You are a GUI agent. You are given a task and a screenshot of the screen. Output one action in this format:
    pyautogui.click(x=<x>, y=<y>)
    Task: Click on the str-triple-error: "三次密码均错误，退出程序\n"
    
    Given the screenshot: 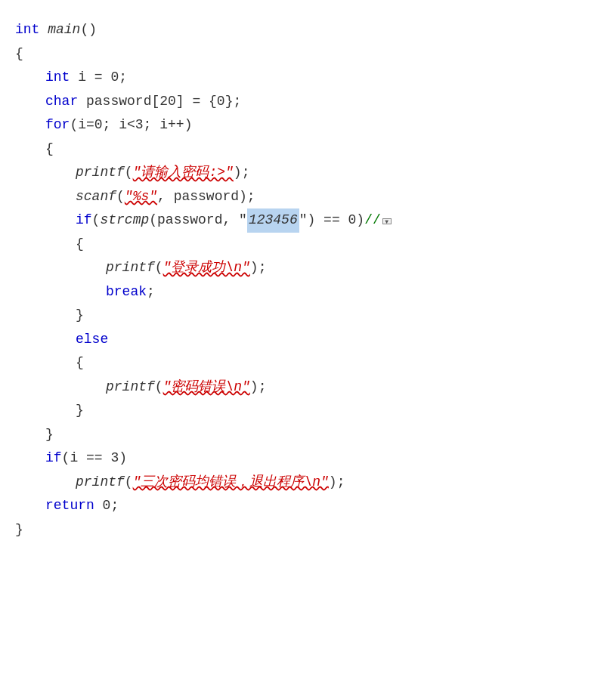 What is the action you would take?
    pyautogui.click(x=231, y=483)
    